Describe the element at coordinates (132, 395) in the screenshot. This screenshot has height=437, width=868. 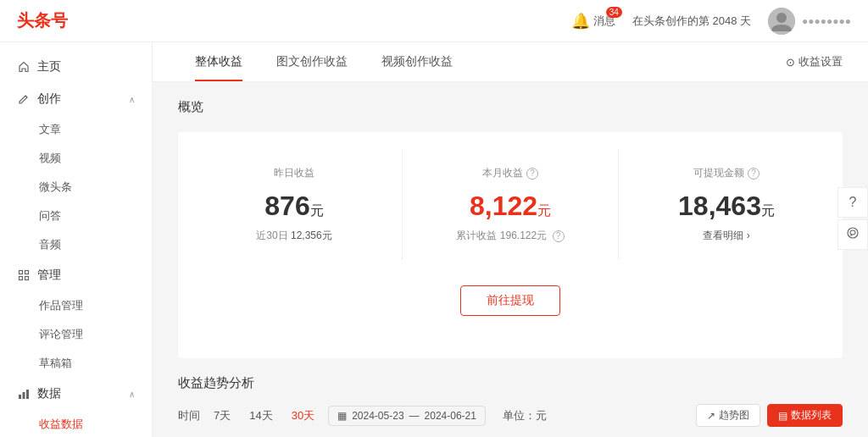
I see `chevron-up-icon-data: ∧` at that location.